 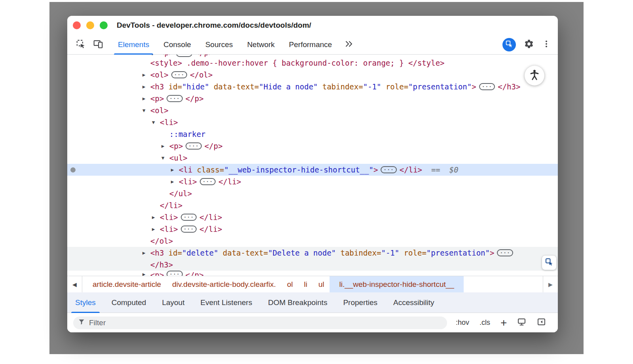 What do you see at coordinates (372, 87) in the screenshot?
I see `dom-token: "-1"` at bounding box center [372, 87].